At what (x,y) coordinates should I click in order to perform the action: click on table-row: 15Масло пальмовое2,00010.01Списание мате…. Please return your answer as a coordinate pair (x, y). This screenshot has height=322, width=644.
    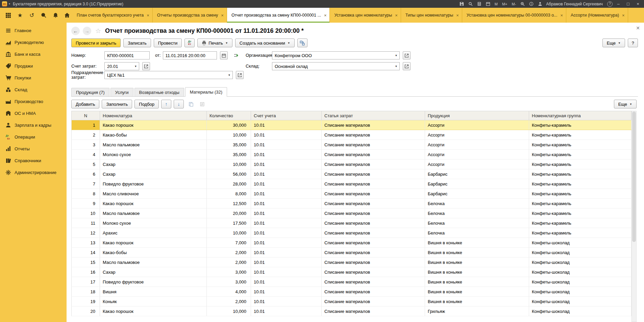
    Looking at the image, I should click on (351, 262).